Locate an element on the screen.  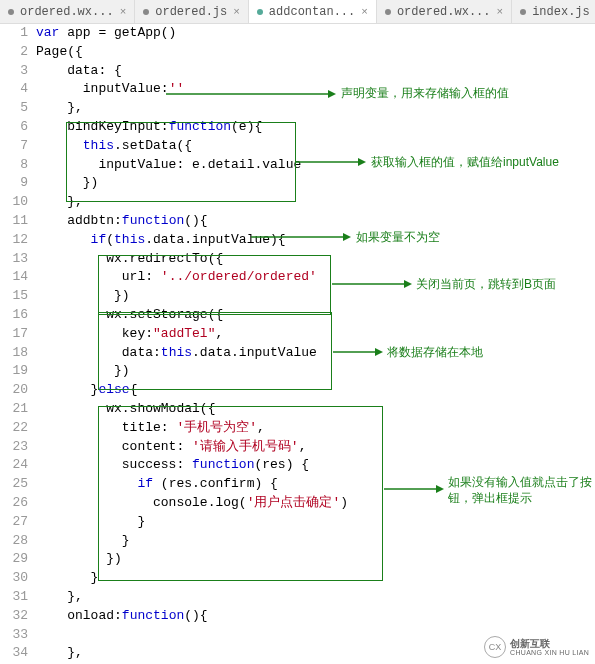
line-number: 32 is located at coordinates (14, 616).